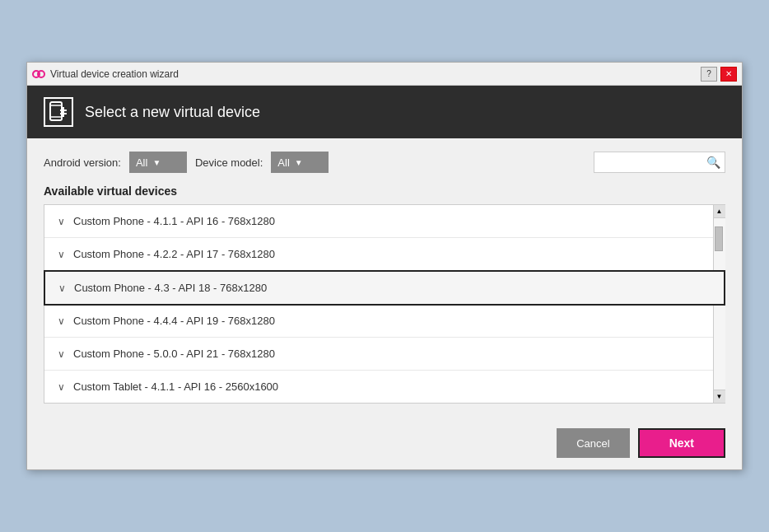 The image size is (769, 532). What do you see at coordinates (384, 288) in the screenshot?
I see `device-item: ∨Custom Phone - 4.3 - API 18 - 768x1280` at bounding box center [384, 288].